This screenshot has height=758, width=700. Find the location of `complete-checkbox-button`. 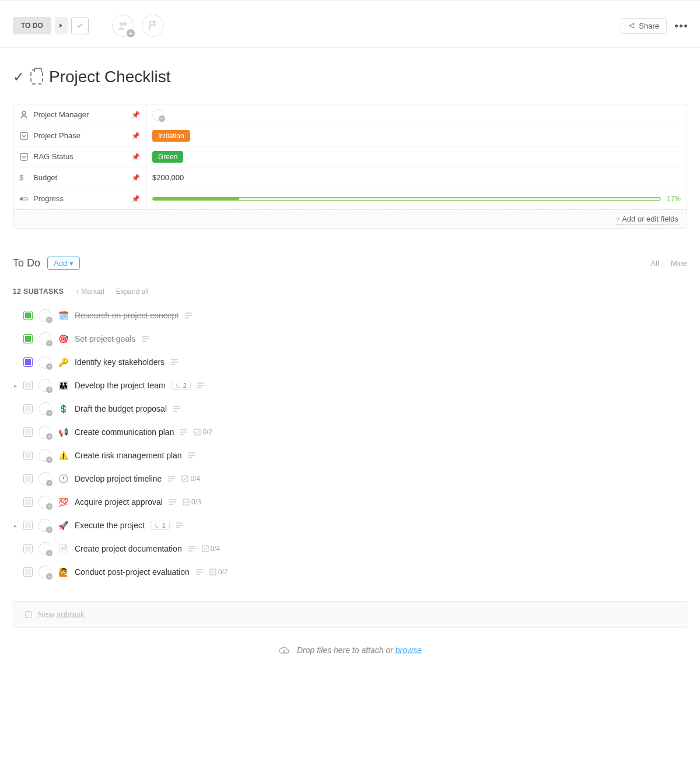

complete-checkbox-button is located at coordinates (80, 26).